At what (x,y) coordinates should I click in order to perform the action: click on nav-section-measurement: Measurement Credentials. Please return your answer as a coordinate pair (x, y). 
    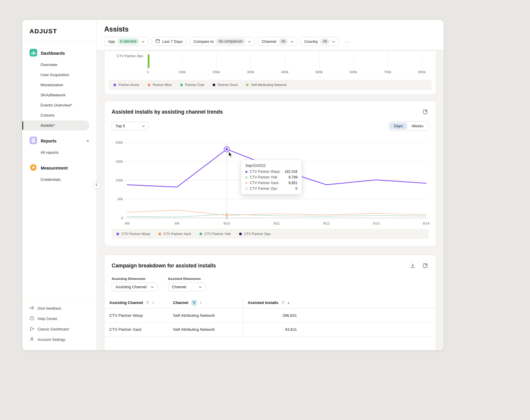
    Looking at the image, I should click on (60, 173).